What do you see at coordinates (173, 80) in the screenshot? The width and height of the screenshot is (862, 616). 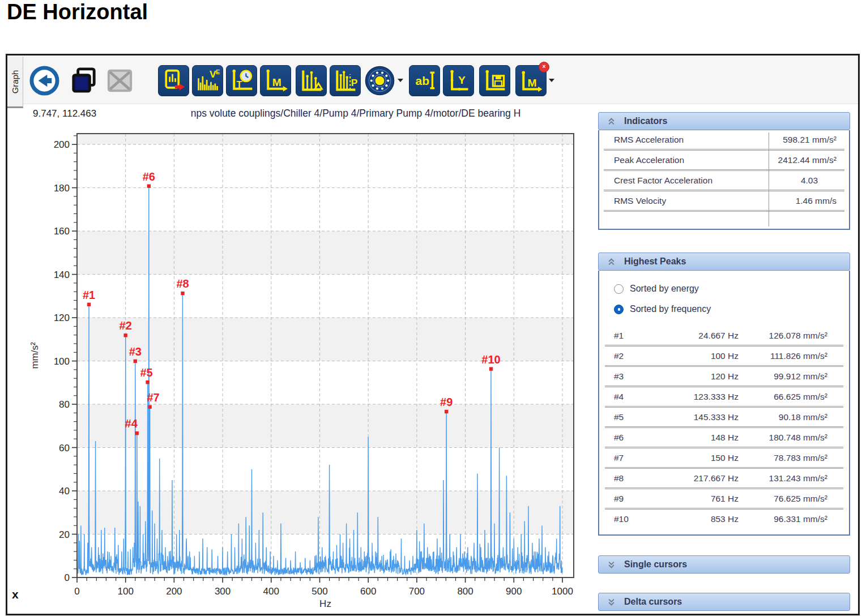 I see `export-data-button` at bounding box center [173, 80].